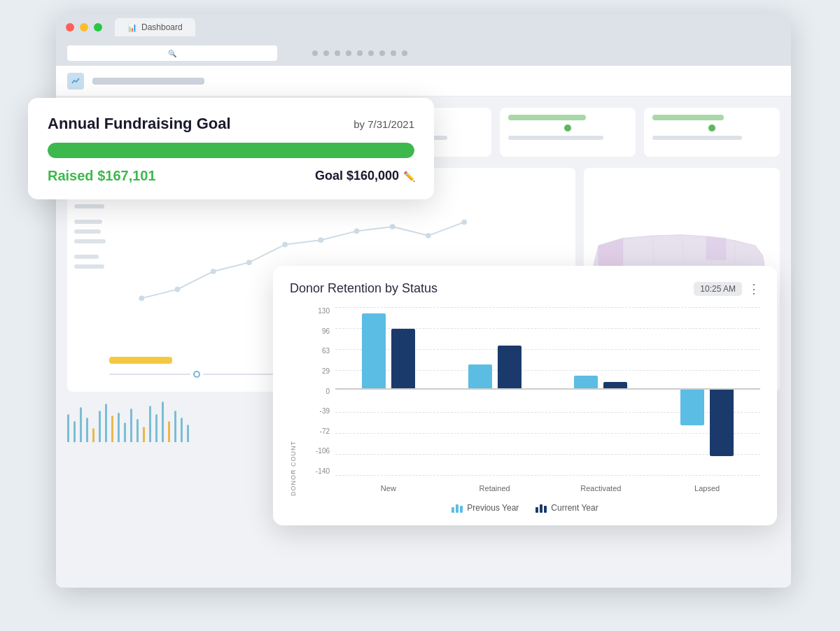 The width and height of the screenshot is (840, 631). What do you see at coordinates (457, 508) in the screenshot?
I see `prev-year-icon` at bounding box center [457, 508].